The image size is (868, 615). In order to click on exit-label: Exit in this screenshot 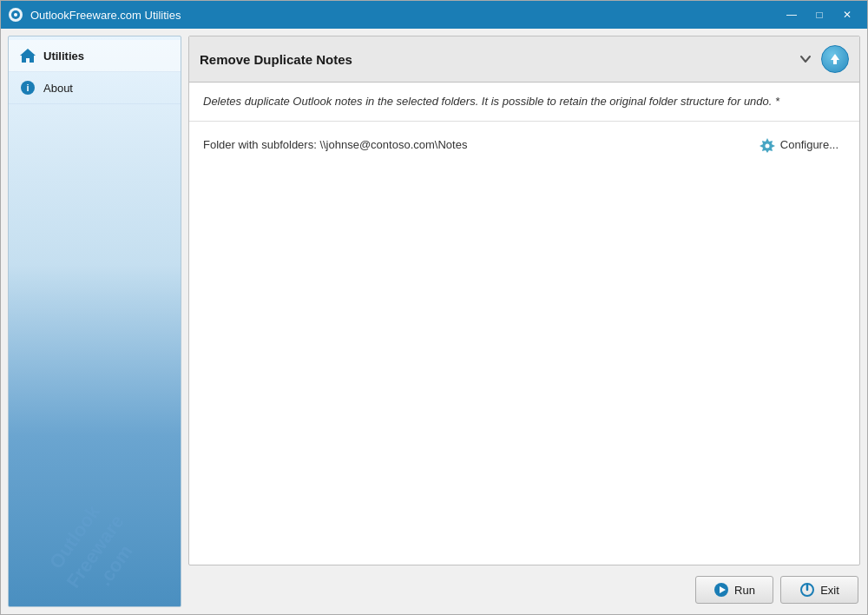, I will do `click(830, 591)`.